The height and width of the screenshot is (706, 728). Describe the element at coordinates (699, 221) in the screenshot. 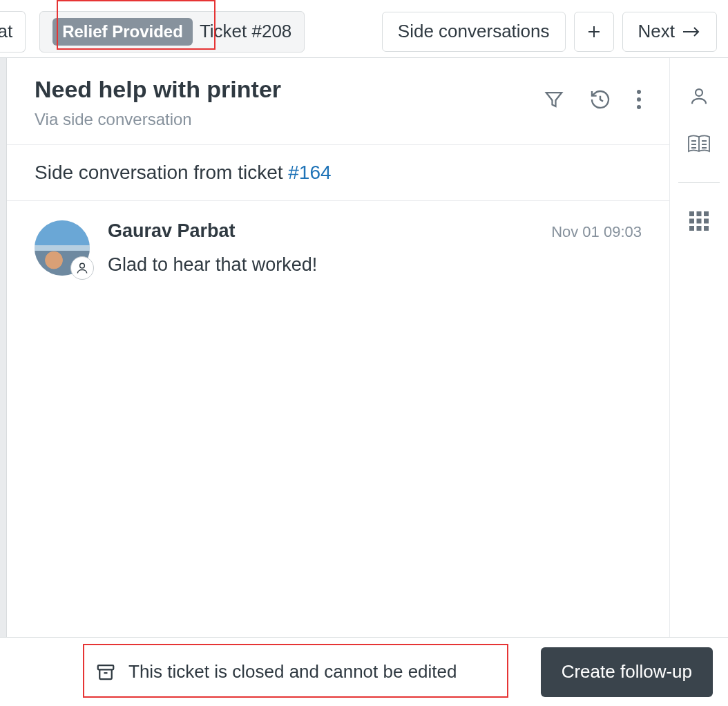

I see `rail-apps-button` at that location.